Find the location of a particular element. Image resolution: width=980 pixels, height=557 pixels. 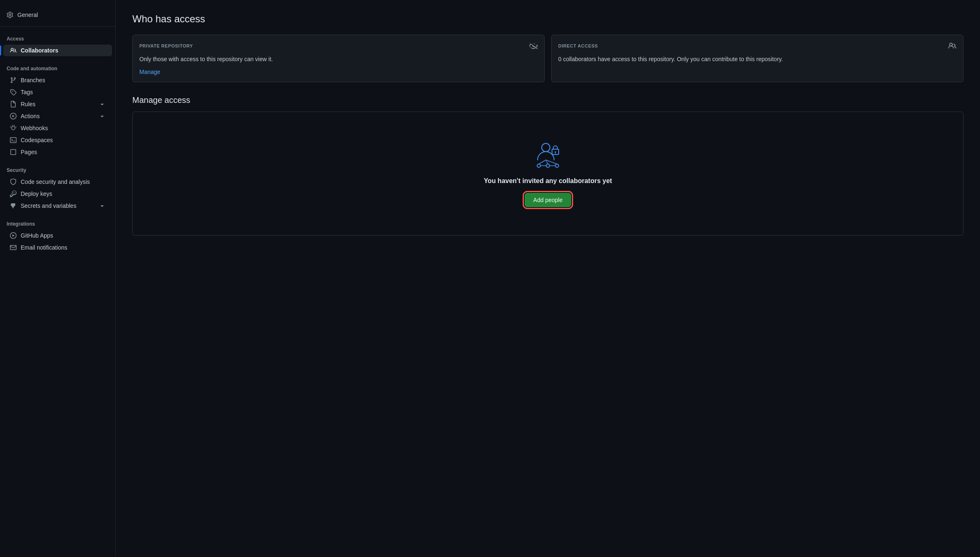

secrets-label: Secrets and variables is located at coordinates (60, 206).